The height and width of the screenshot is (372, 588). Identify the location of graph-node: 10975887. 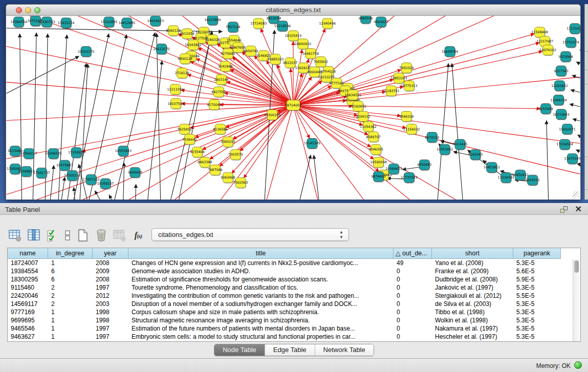
(64, 166).